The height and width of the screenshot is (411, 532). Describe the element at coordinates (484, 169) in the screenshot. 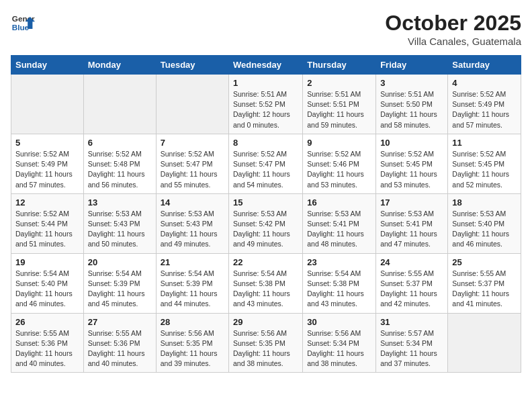

I see `day-info: Sunrise: 5:52 AMSunset: 5:45 PMDaylight:…` at that location.